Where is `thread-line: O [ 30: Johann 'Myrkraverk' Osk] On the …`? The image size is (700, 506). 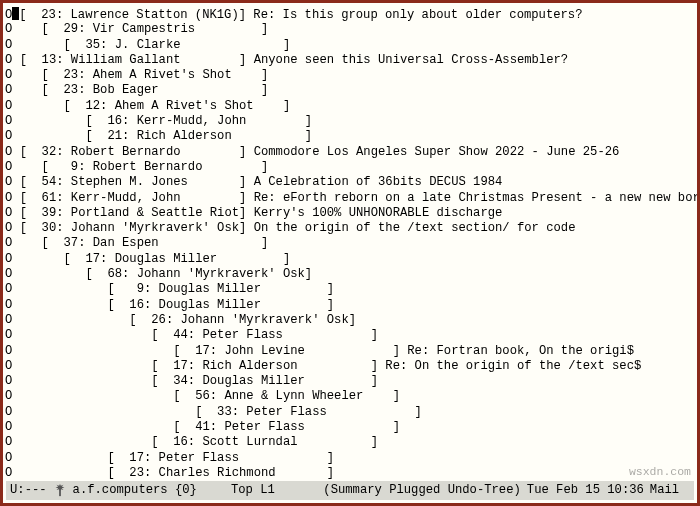
thread-line: O [ 30: Johann 'Myrkraverk' Osk] On the … is located at coordinates (350, 228).